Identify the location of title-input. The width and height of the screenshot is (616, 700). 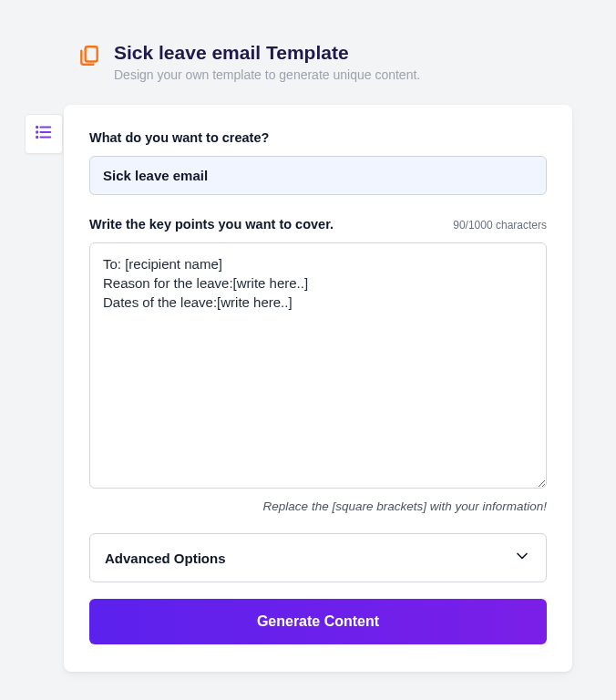
(318, 175).